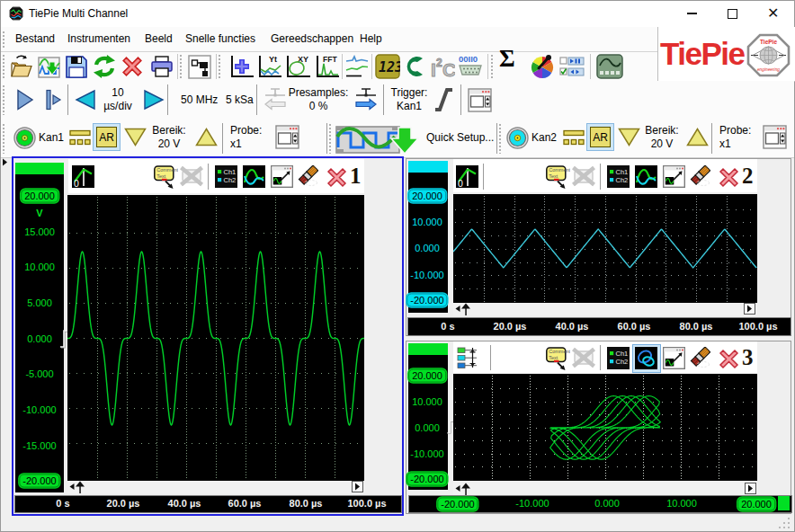 The image size is (795, 532). I want to click on play-icon, so click(25, 100).